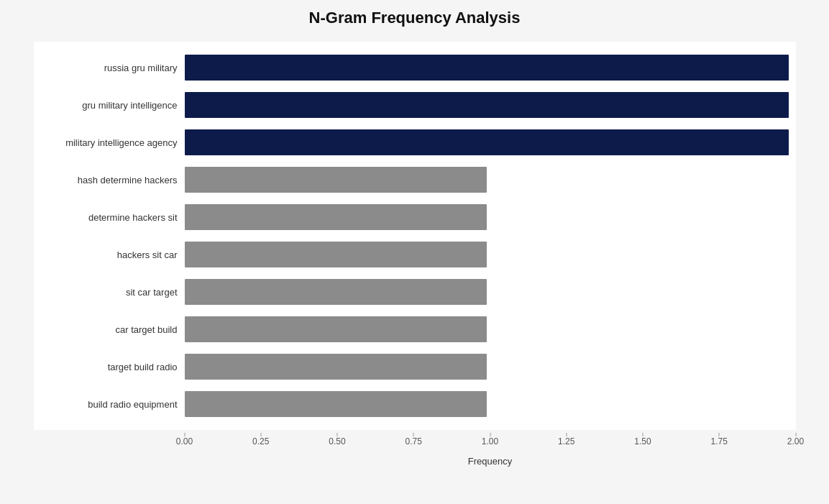 This screenshot has width=829, height=504. I want to click on chart-title: N-Gram Frequency Analysis, so click(415, 18).